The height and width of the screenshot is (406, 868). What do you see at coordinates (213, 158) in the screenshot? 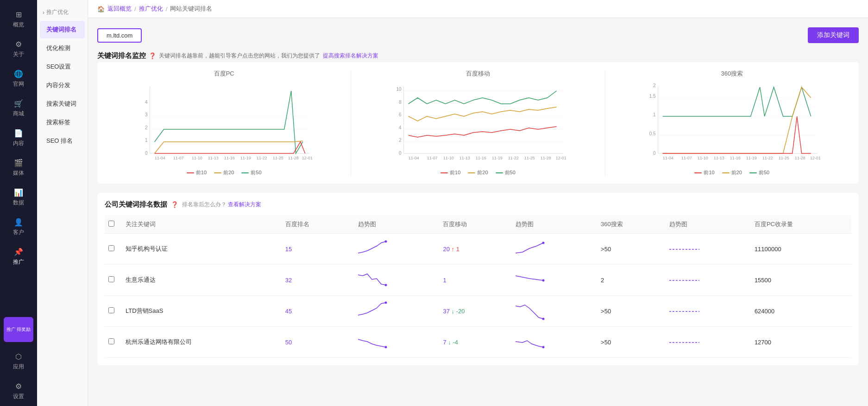
I see `svg-text: 11-13` at bounding box center [213, 158].